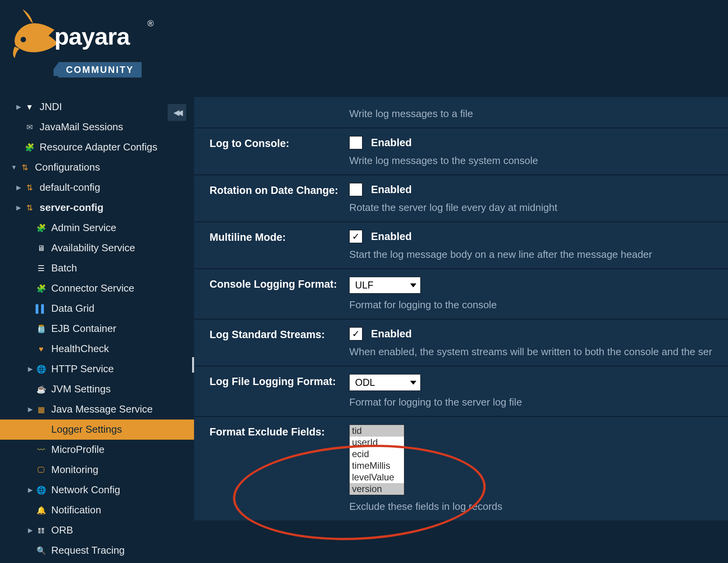 The height and width of the screenshot is (563, 728). I want to click on brand-logo: payara ® COMMUNITY, so click(89, 43).